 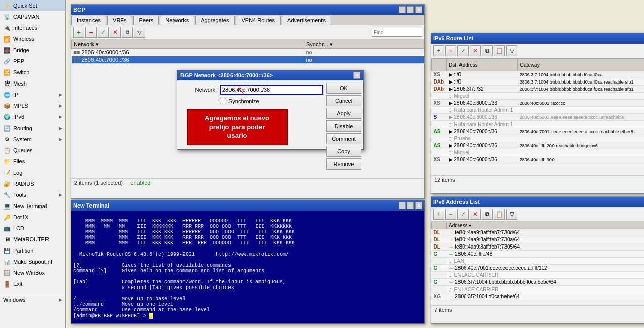 I want to click on sidebar-item-routing: 🔄 Routing ▶, so click(x=32, y=128).